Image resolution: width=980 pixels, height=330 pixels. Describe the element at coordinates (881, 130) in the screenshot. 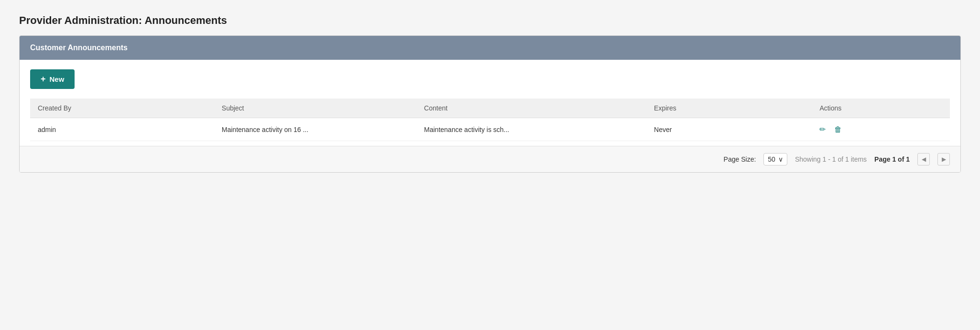

I see `cell-actions: ✏ 🗑` at that location.